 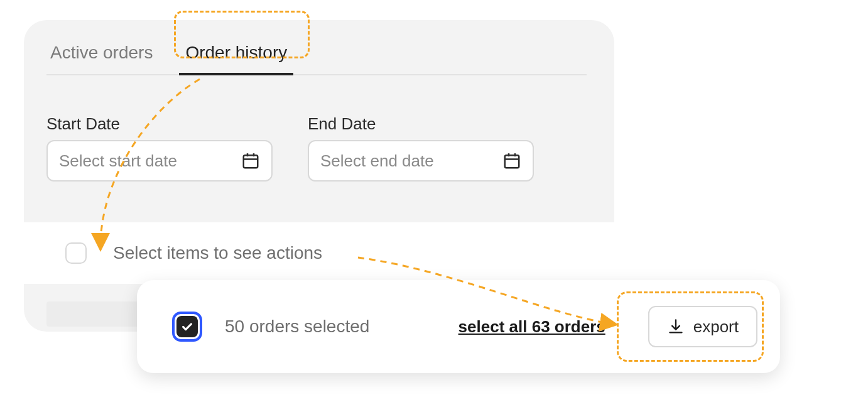 What do you see at coordinates (377, 161) in the screenshot?
I see `end-date-placeholder: Select end date` at bounding box center [377, 161].